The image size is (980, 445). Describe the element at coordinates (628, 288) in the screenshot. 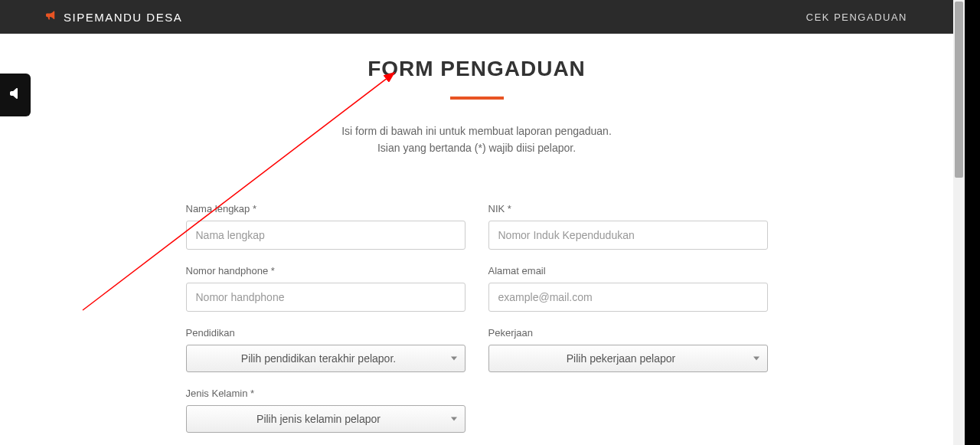

I see `field-email: Alamat email` at that location.